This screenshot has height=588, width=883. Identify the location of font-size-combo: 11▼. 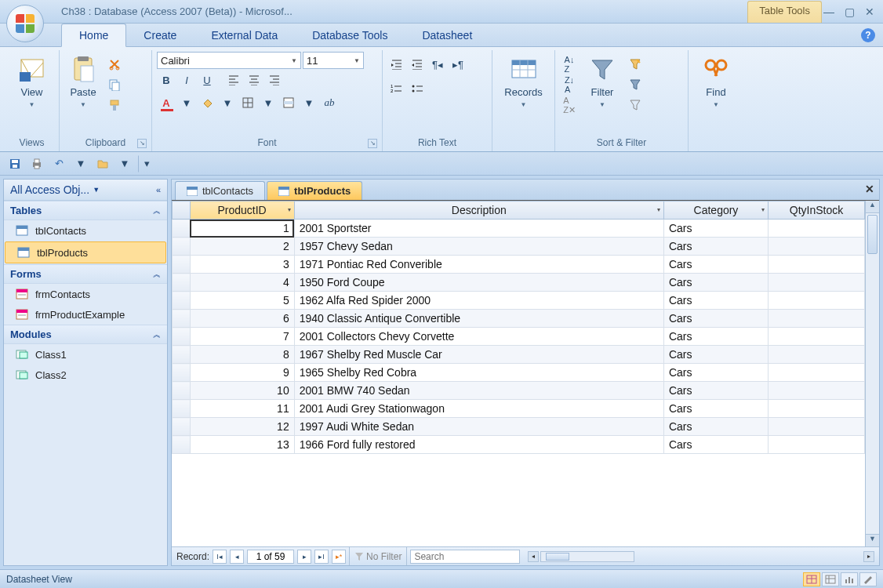
(333, 60).